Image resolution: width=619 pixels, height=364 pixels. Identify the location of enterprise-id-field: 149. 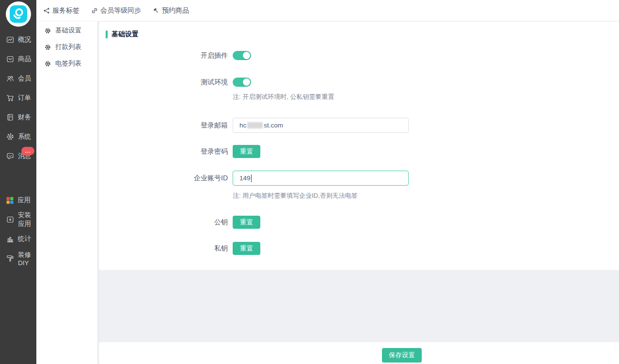
(321, 178).